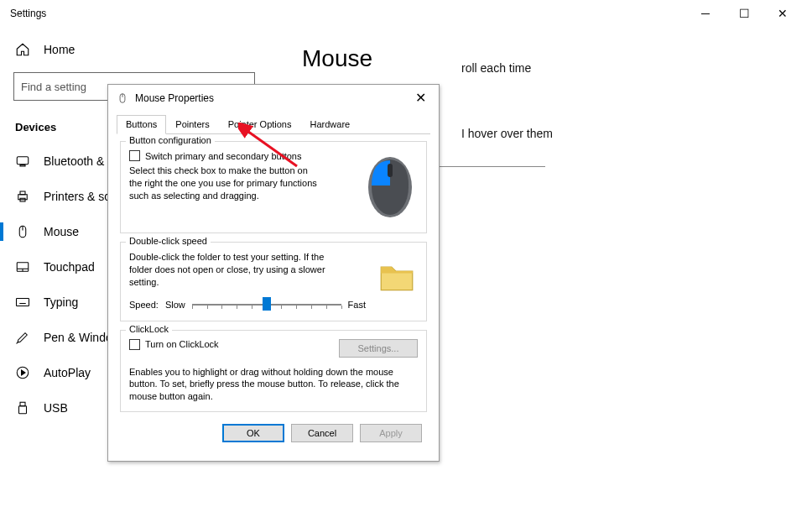 This screenshot has width=812, height=512. What do you see at coordinates (134, 50) in the screenshot?
I see `home-nav: Home` at bounding box center [134, 50].